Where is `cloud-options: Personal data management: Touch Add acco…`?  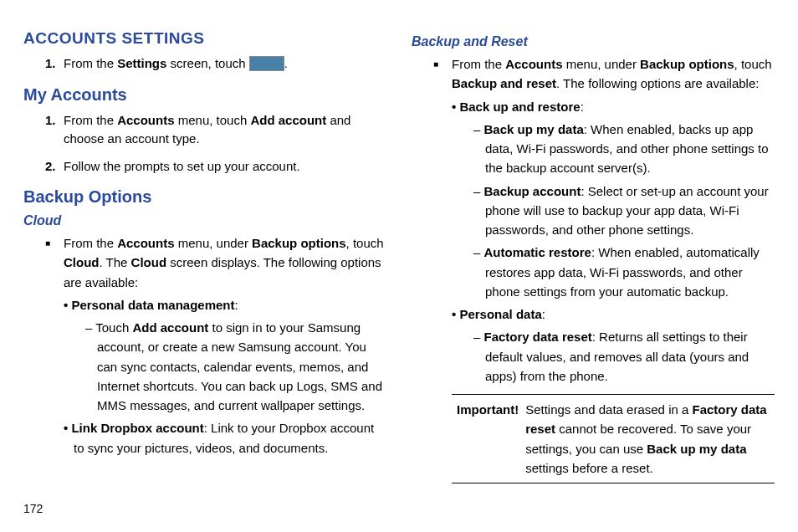 cloud-options: Personal data management: Touch Add acco… is located at coordinates (225, 376).